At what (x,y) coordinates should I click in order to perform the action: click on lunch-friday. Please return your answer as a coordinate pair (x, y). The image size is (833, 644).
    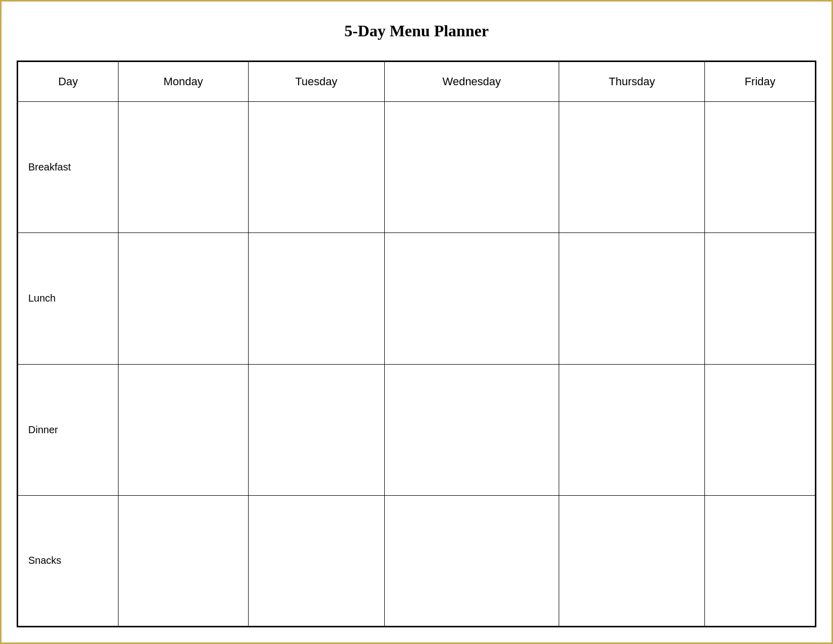
    Looking at the image, I should click on (760, 299).